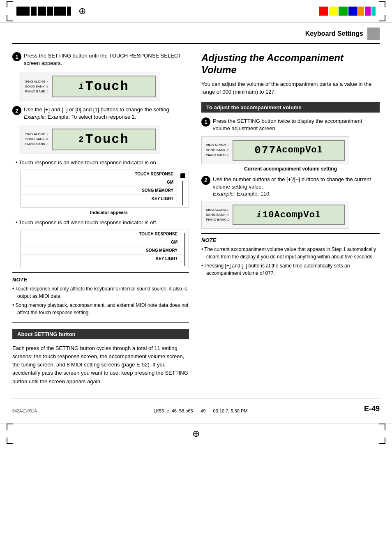 This screenshot has width=392, height=555. Describe the element at coordinates (105, 249) in the screenshot. I see `indicator-off-table: TOUCH RESPONSE GM SONG MEMORY KEY LIGHT` at that location.